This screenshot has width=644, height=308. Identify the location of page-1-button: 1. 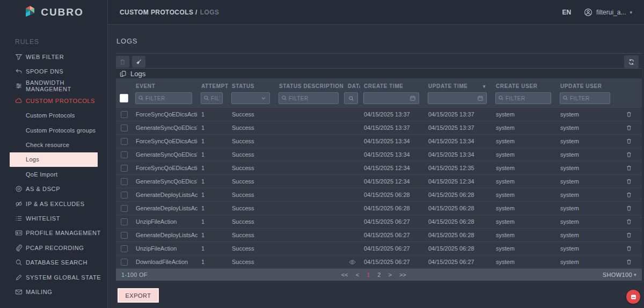
(368, 275).